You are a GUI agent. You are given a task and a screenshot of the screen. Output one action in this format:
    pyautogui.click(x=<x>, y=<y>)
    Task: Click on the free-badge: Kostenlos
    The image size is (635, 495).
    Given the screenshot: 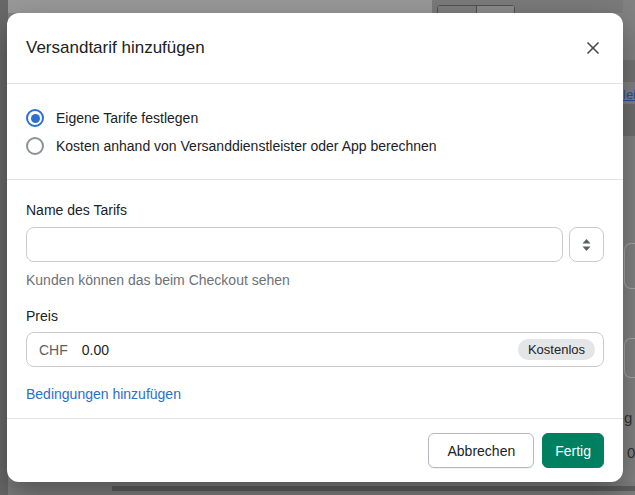 What is the action you would take?
    pyautogui.click(x=556, y=350)
    